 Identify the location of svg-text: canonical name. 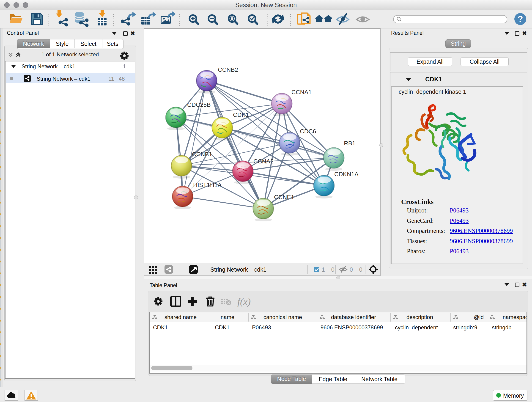
(283, 317).